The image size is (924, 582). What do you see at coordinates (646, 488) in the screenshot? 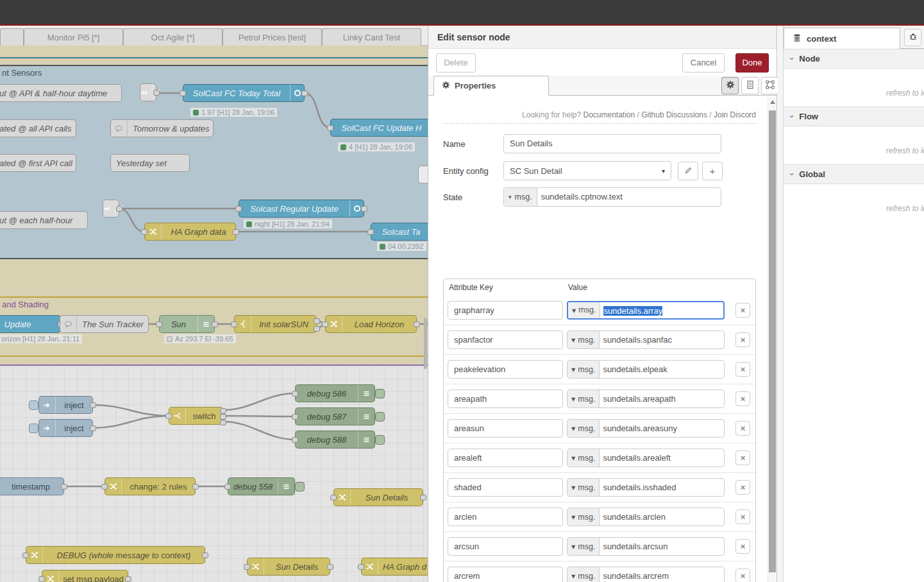
I see `attribute-value-input: ▾msg.sundetails.isshaded` at bounding box center [646, 488].